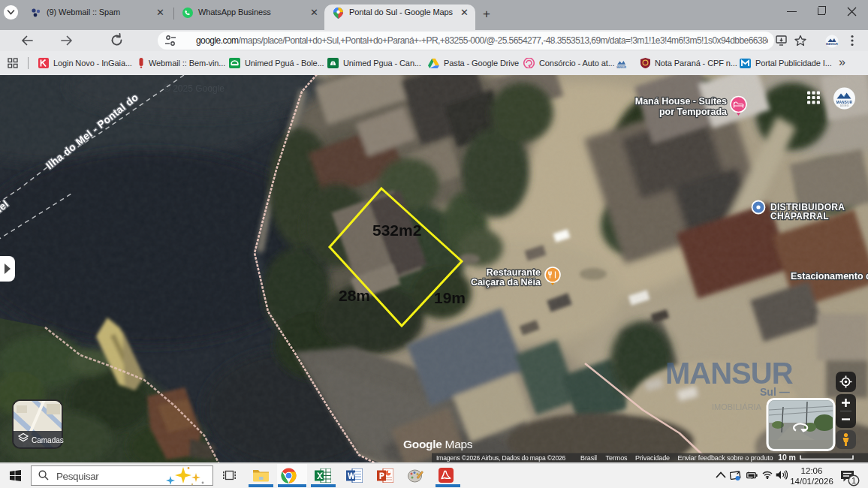 This screenshot has width=868, height=488. What do you see at coordinates (617, 458) in the screenshot?
I see `svg-text: Termos` at bounding box center [617, 458].